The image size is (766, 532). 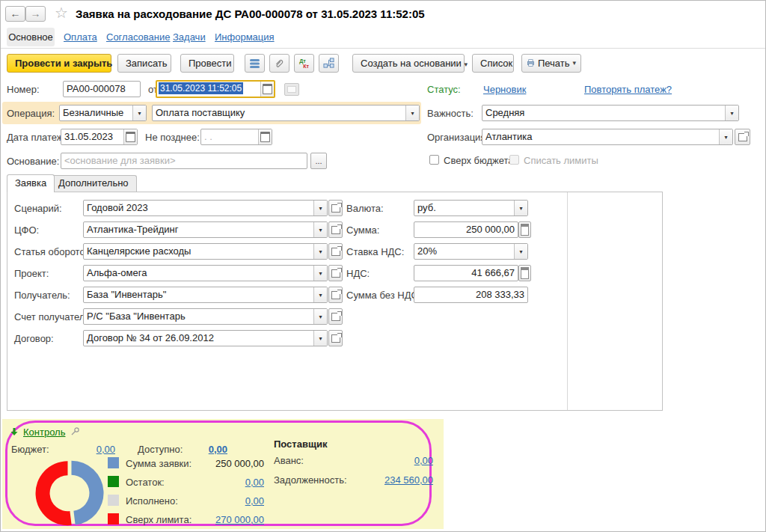 I want to click on scenario-open-button, so click(x=335, y=208).